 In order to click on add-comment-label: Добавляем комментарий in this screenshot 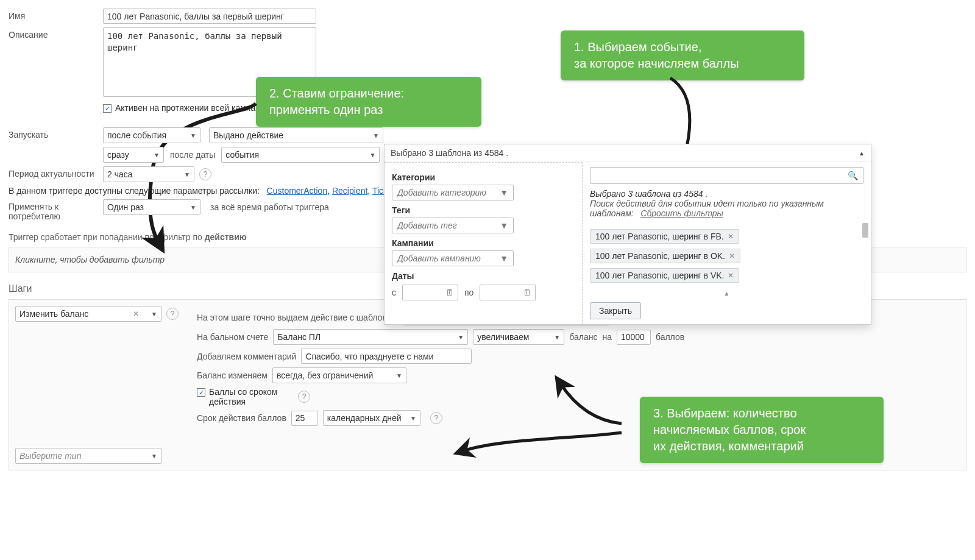, I will do `click(246, 356)`.